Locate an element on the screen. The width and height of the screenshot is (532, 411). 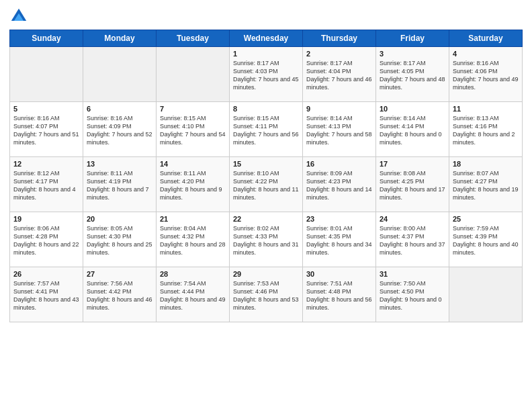
day-of-week-friday: Friday is located at coordinates (412, 39).